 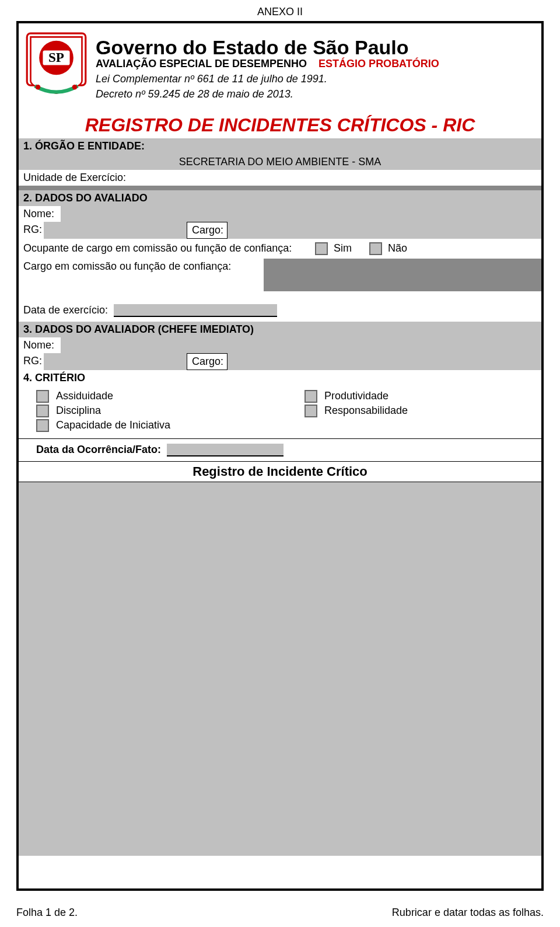 I want to click on governo-title: Governo do Estado de São Paulo, so click(x=314, y=47).